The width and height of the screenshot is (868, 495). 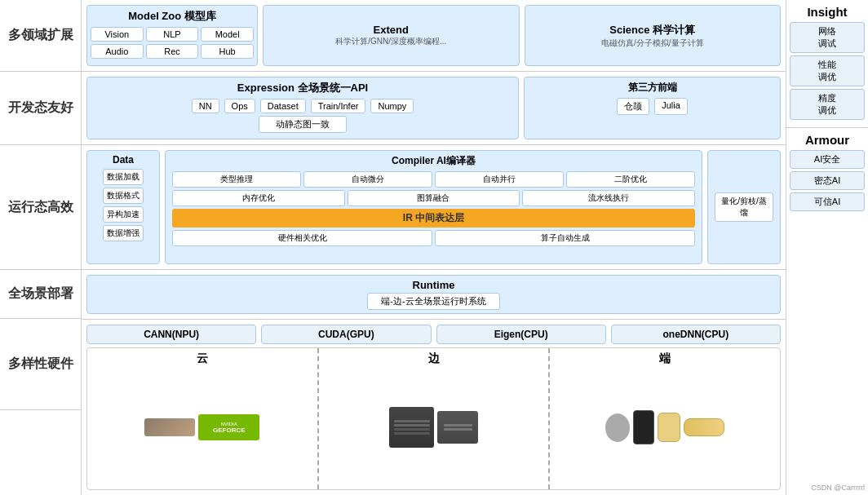 I want to click on mz-rec: Rec, so click(x=173, y=51).